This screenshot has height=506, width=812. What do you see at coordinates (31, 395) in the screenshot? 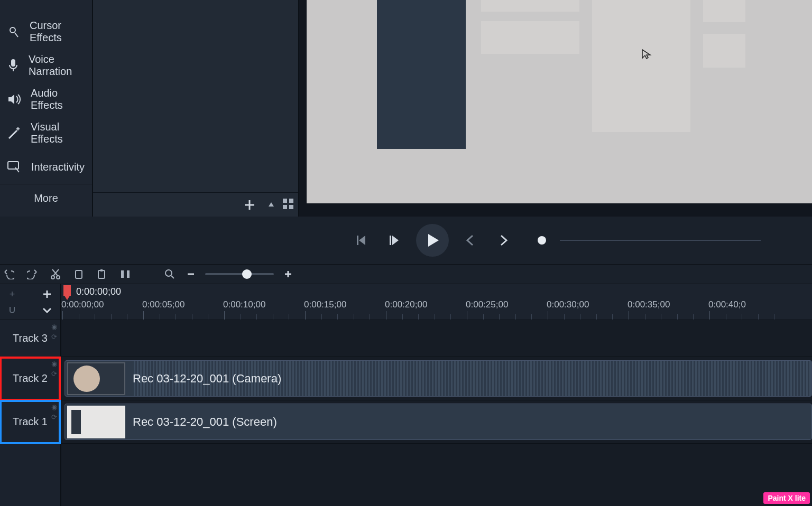
I see `track-headers: + Track 3 ◉ ⟳ Track 2` at bounding box center [31, 395].